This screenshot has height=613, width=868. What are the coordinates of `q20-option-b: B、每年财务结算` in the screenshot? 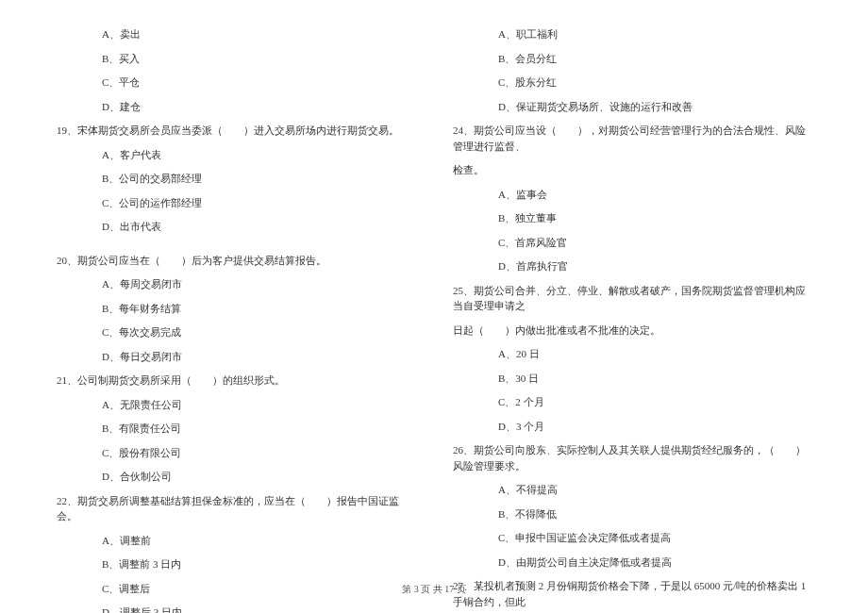 It's located at (236, 309).